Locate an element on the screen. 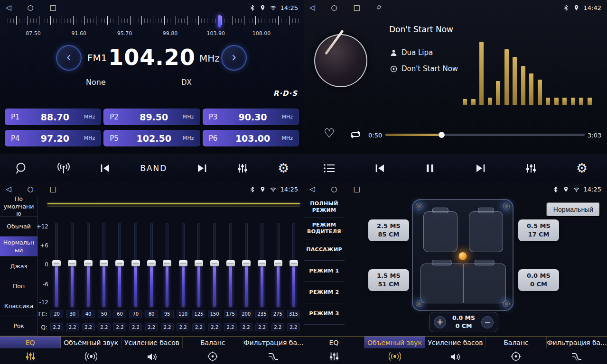 This screenshot has width=607, height=364. delay-rear-right: 0.0 MS 0 CM is located at coordinates (539, 280).